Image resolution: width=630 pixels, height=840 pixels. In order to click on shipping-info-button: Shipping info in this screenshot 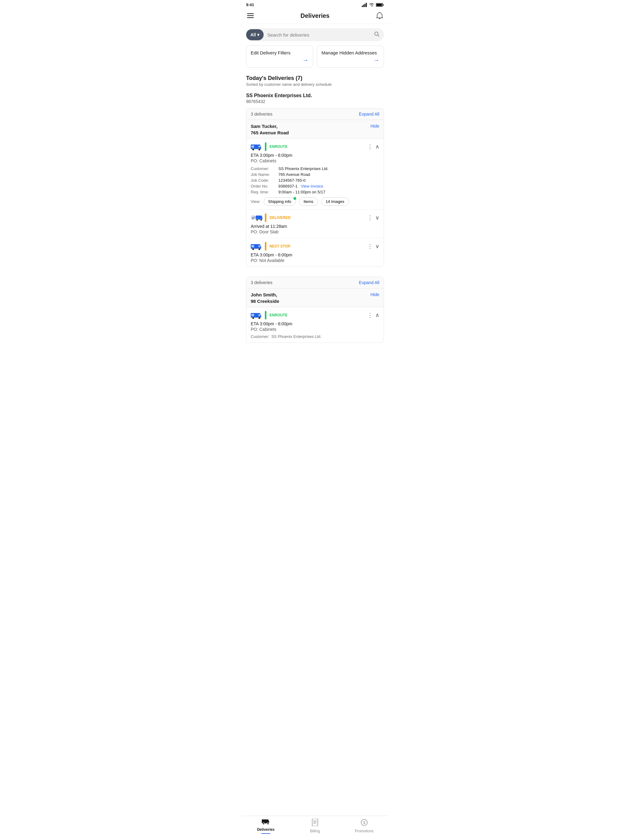, I will do `click(280, 202)`.